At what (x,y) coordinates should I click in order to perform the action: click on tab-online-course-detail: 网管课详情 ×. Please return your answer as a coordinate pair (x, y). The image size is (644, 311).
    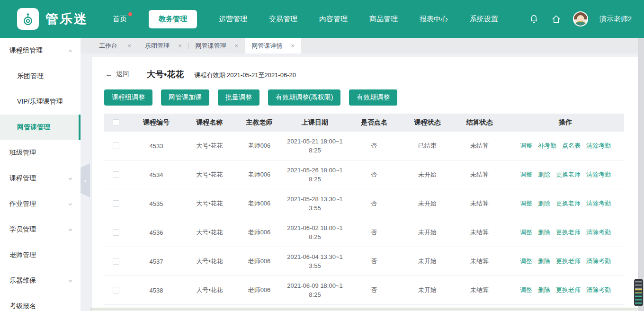
    Looking at the image, I should click on (273, 45).